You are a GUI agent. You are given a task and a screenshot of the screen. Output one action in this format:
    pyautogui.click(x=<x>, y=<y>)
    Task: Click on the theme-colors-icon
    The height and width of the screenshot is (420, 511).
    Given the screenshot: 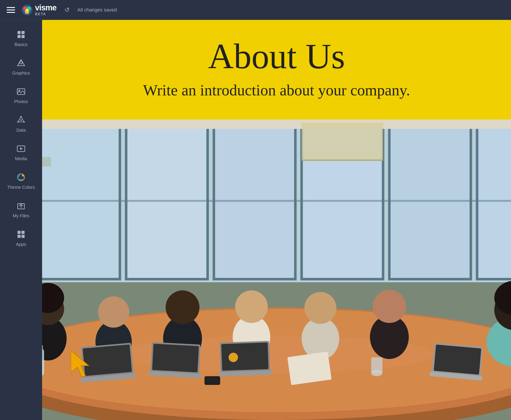 What is the action you would take?
    pyautogui.click(x=21, y=178)
    